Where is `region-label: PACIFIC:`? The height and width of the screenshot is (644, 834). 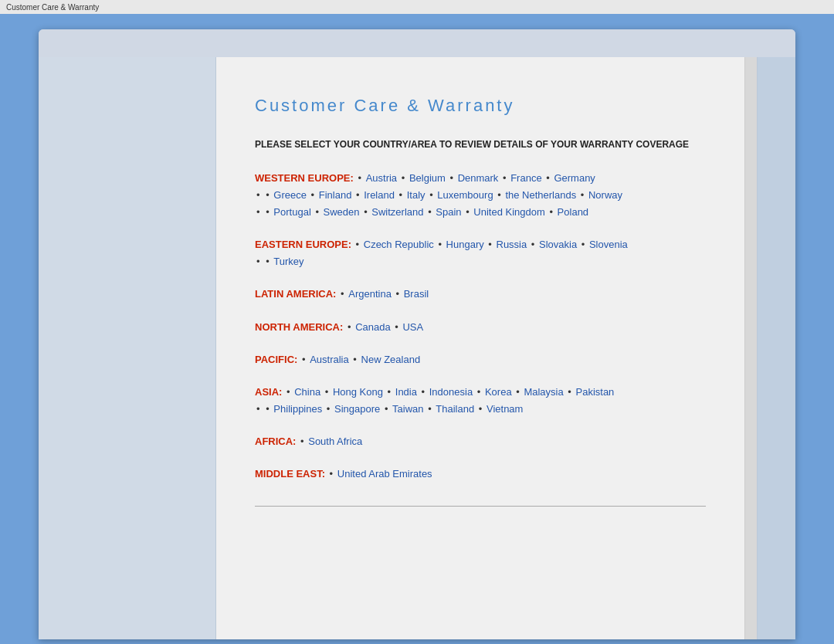
region-label: PACIFIC: is located at coordinates (276, 360).